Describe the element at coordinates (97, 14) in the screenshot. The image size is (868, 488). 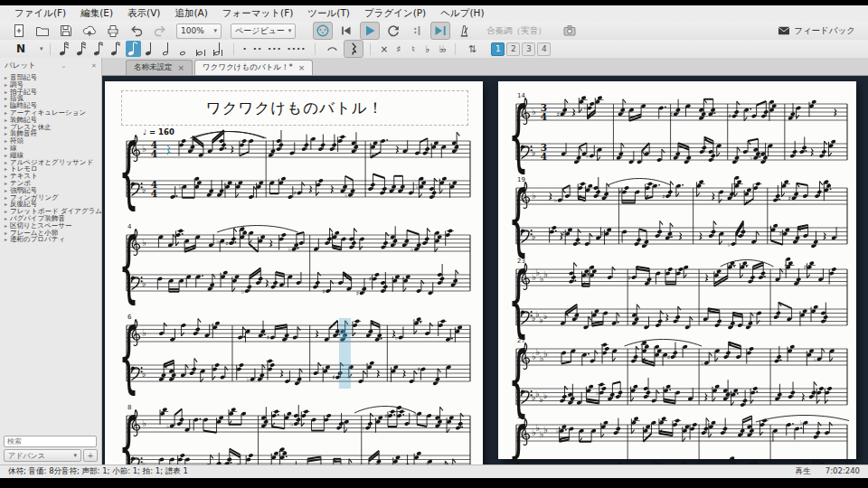
I see `menu-item-1: 編集(E)` at that location.